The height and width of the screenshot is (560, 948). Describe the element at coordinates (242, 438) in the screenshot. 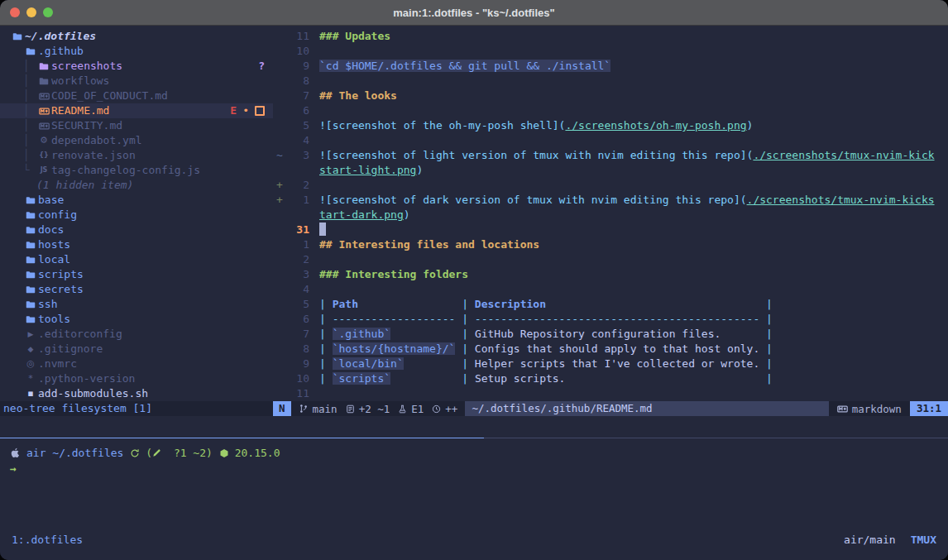

I see `pane-divider-active` at that location.